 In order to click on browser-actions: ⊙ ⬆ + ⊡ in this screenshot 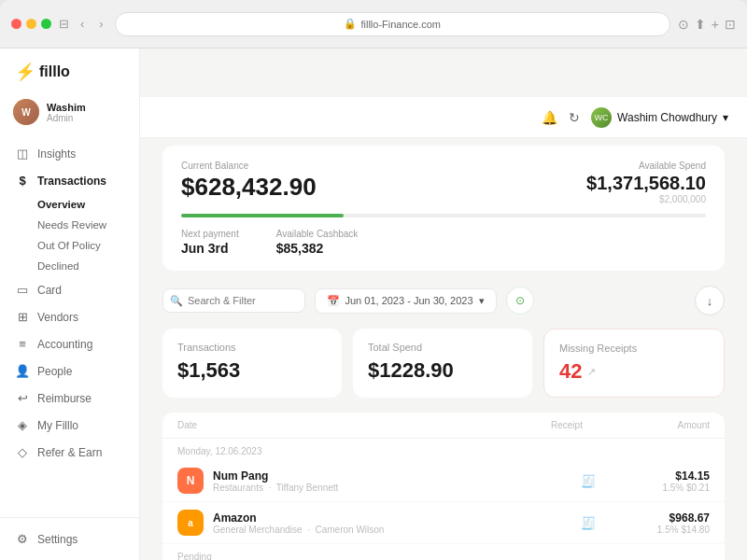, I will do `click(707, 24)`.